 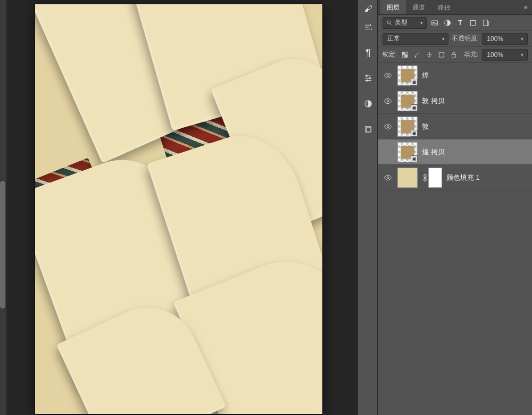 I want to click on layer-name-label: 颜色填充 1, so click(x=463, y=178).